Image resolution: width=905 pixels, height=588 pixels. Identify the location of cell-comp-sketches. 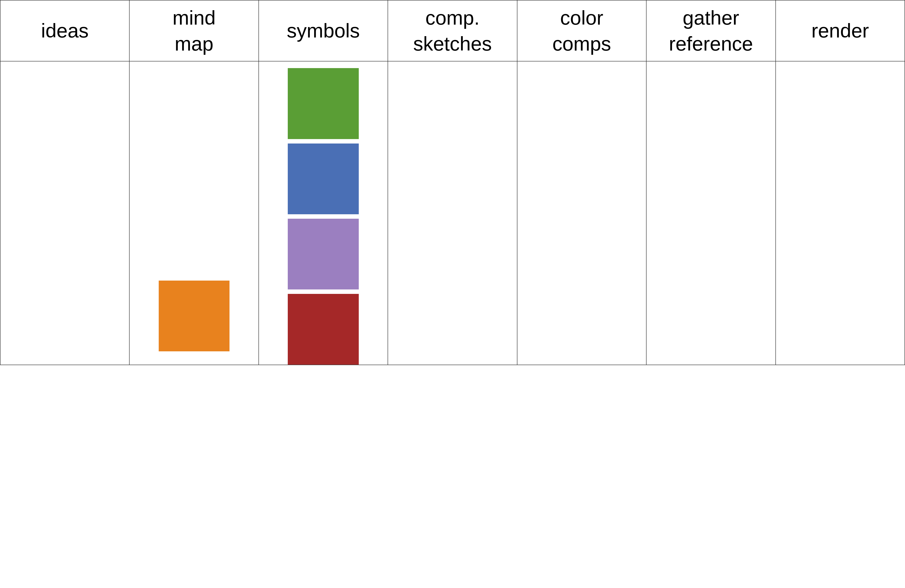
(452, 213).